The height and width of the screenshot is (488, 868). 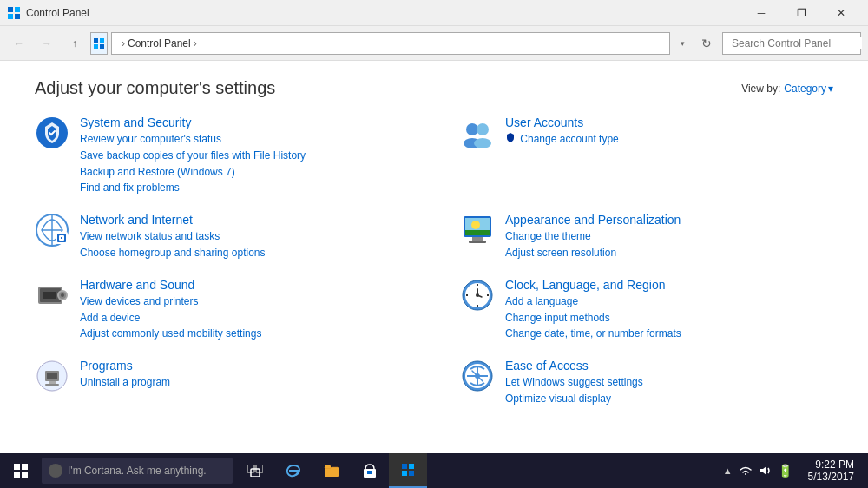 What do you see at coordinates (160, 43) in the screenshot?
I see `path-control-panel: Control Panel` at bounding box center [160, 43].